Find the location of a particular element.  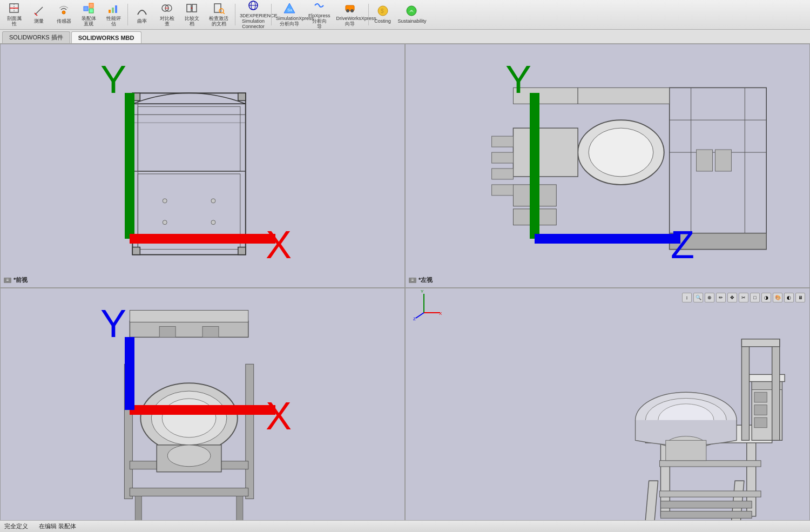

iso-tb-btn4: ✏ is located at coordinates (721, 298).